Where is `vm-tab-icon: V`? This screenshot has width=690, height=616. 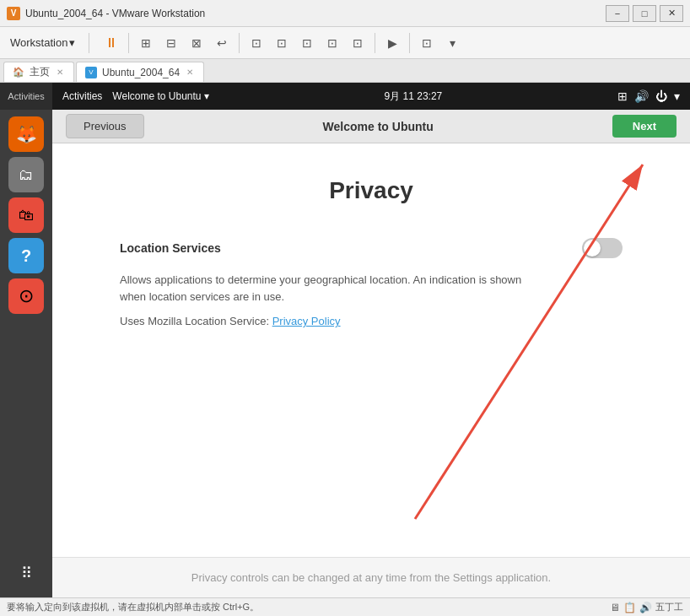 vm-tab-icon: V is located at coordinates (91, 73).